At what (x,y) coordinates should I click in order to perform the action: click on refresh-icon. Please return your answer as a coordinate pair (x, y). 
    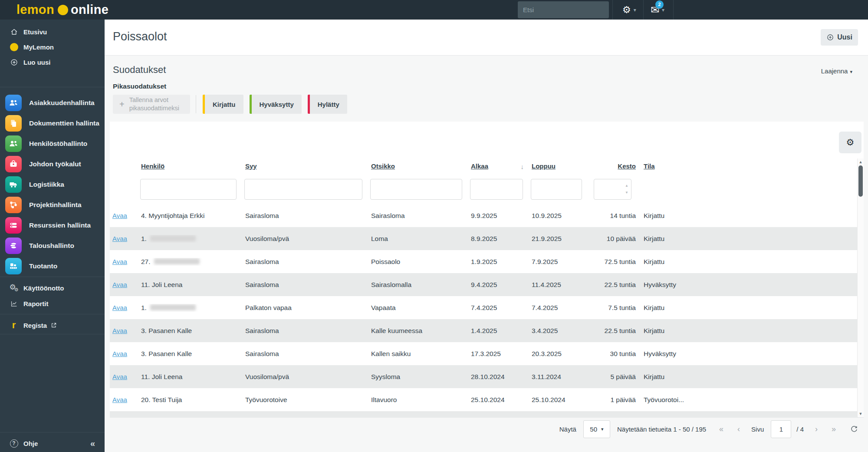
    Looking at the image, I should click on (854, 429).